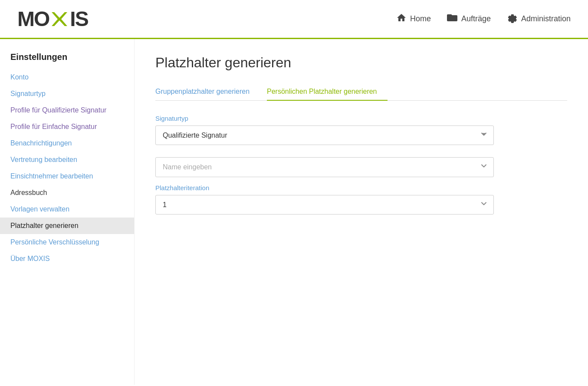 The height and width of the screenshot is (386, 588). I want to click on sidebar-item-vorlagen: Vorlagen verwalten, so click(67, 209).